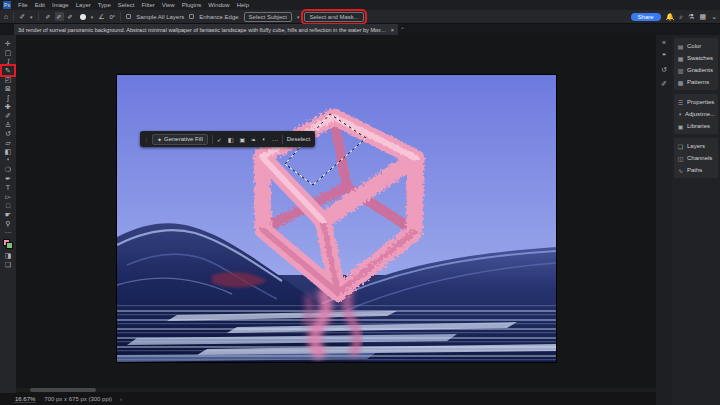 The image size is (720, 405). I want to click on document-title: 3d render of surreal panoramic backgroun…, so click(203, 30).